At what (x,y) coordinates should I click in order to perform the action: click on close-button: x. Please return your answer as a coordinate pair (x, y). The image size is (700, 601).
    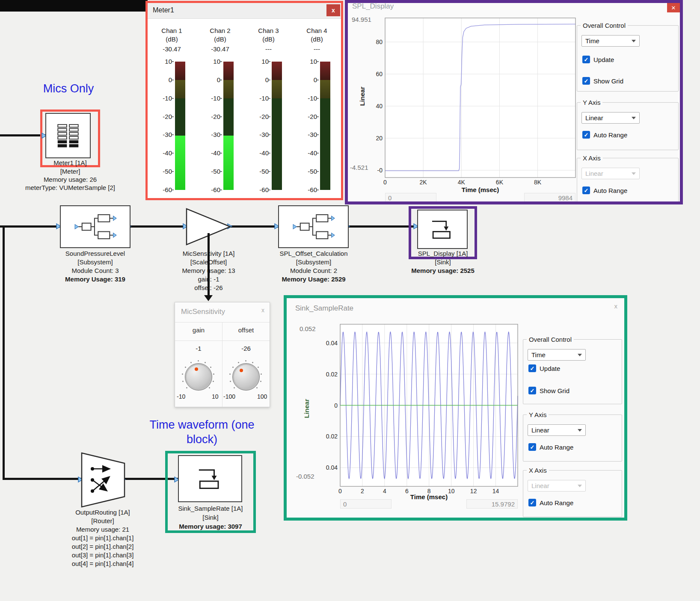
    Looking at the image, I should click on (333, 10).